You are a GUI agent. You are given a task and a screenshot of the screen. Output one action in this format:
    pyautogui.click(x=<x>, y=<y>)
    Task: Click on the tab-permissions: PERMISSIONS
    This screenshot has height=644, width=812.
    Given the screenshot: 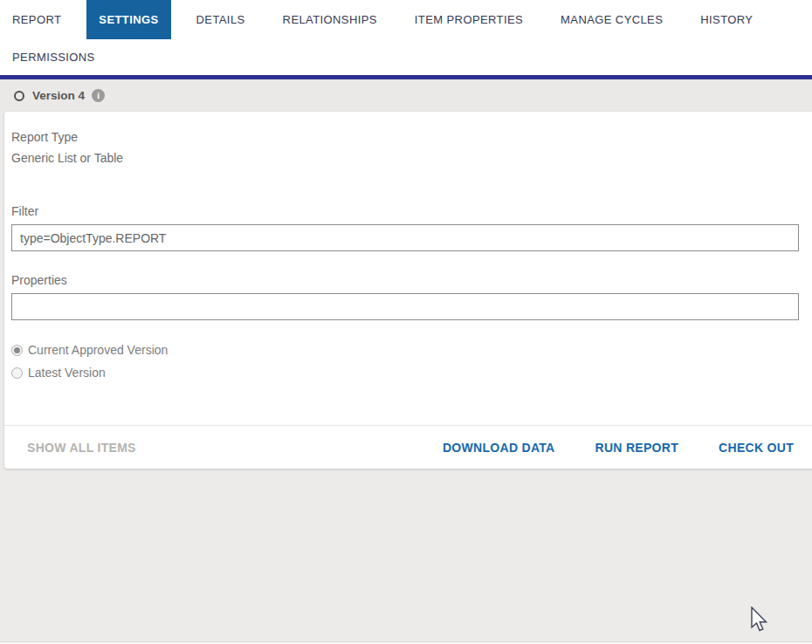 What is the action you would take?
    pyautogui.click(x=54, y=58)
    